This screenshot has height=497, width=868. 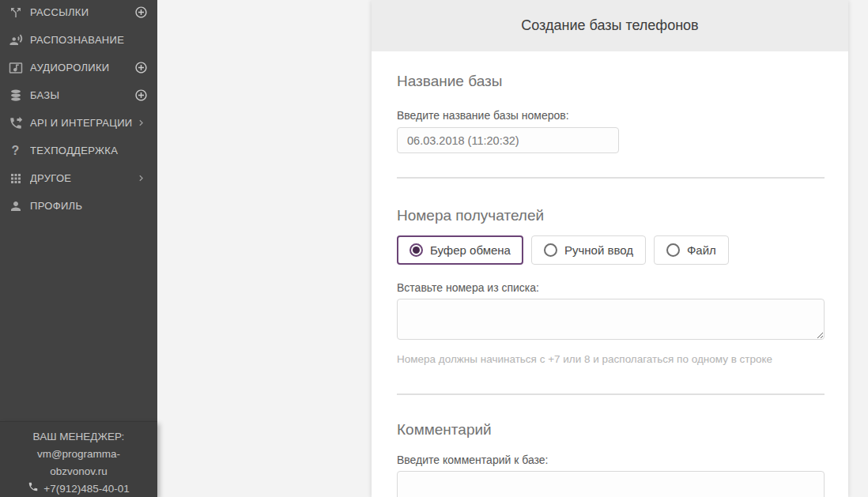 I want to click on phone-icon, so click(x=33, y=488).